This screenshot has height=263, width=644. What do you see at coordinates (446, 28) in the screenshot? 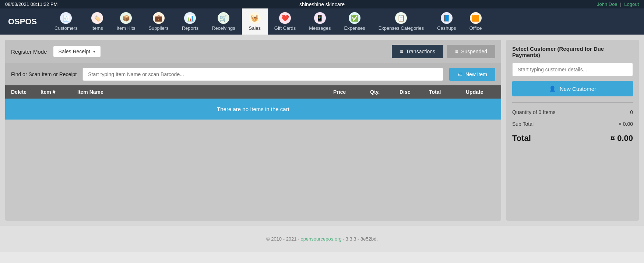
I see `cashups-label: Cashups` at bounding box center [446, 28].